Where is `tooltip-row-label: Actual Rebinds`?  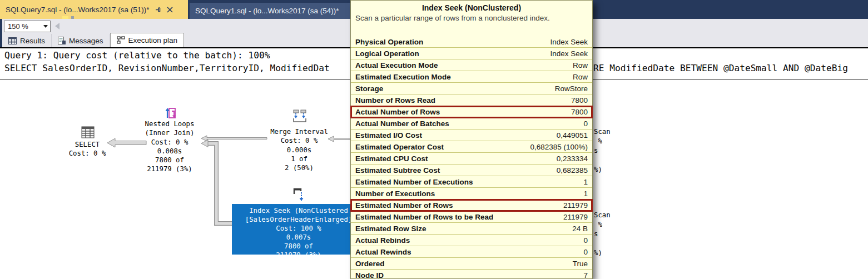 tooltip-row-label: Actual Rebinds is located at coordinates (383, 240).